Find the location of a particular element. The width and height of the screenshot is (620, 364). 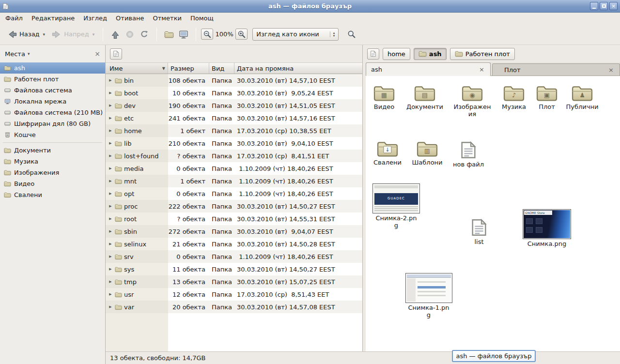

icon-item-snimka-1: Снимка-1.png is located at coordinates (429, 296).